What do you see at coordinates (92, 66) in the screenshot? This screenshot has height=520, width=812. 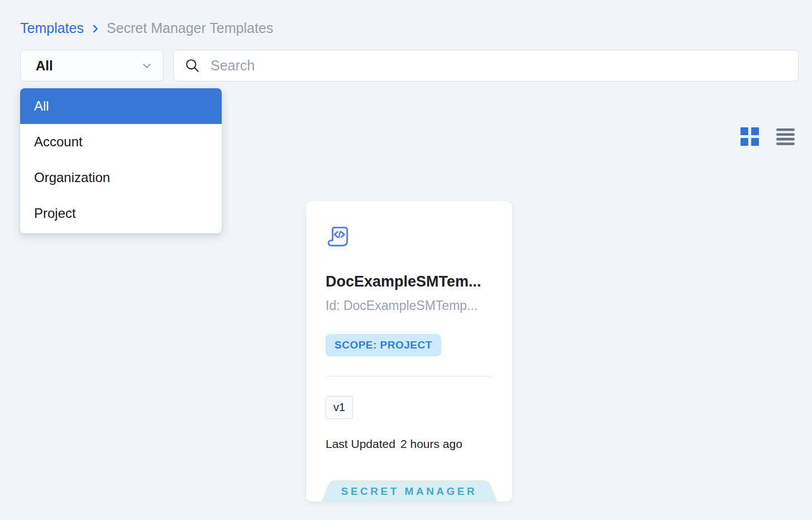 I see `scope-filter-select: All` at bounding box center [92, 66].